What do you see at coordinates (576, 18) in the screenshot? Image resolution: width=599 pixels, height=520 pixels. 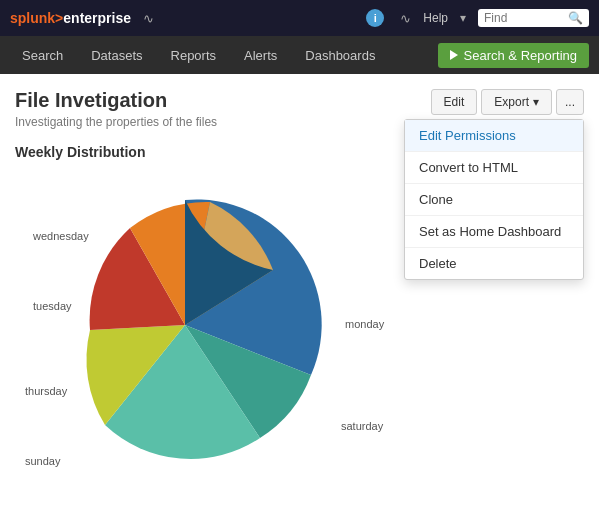 I see `find-search-icon: 🔍` at bounding box center [576, 18].